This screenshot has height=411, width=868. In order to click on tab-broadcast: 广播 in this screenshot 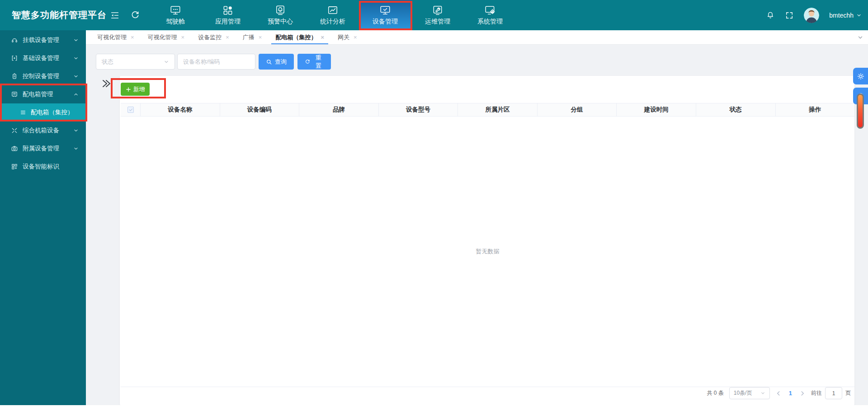, I will do `click(252, 37)`.